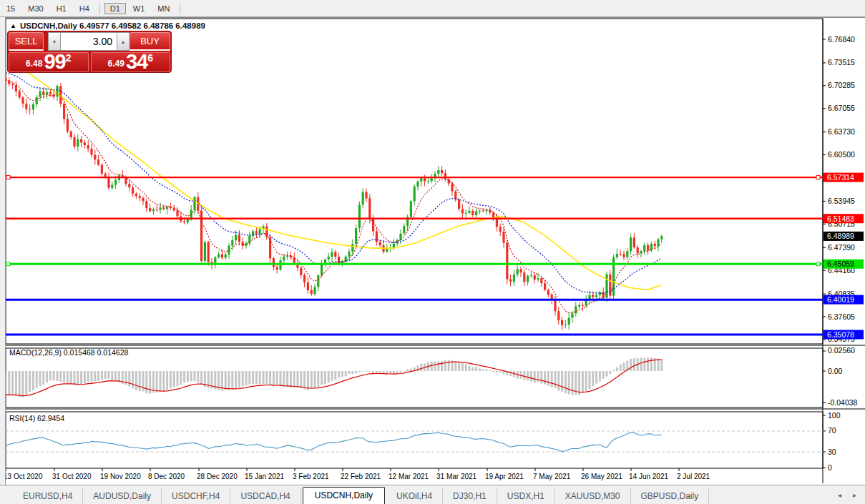 The height and width of the screenshot is (504, 865). What do you see at coordinates (841, 335) in the screenshot?
I see `price-label-box-text: 6.35078` at bounding box center [841, 335].